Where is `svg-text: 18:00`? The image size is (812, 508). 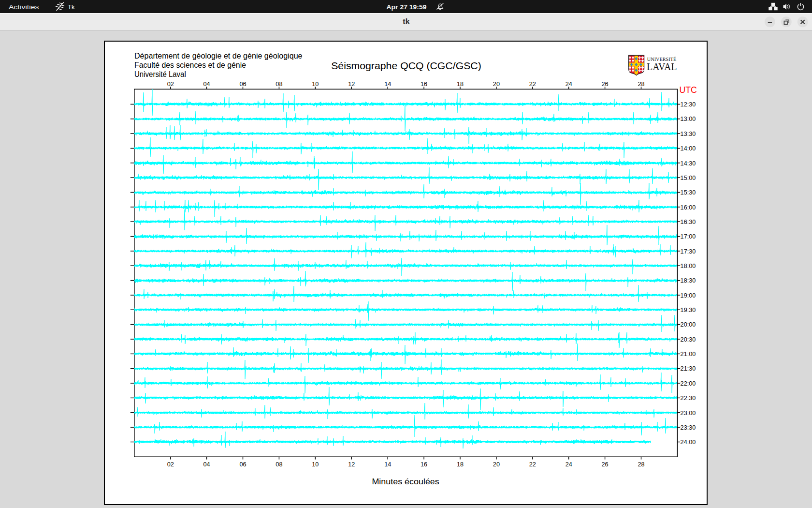
svg-text: 18:00 is located at coordinates (688, 266).